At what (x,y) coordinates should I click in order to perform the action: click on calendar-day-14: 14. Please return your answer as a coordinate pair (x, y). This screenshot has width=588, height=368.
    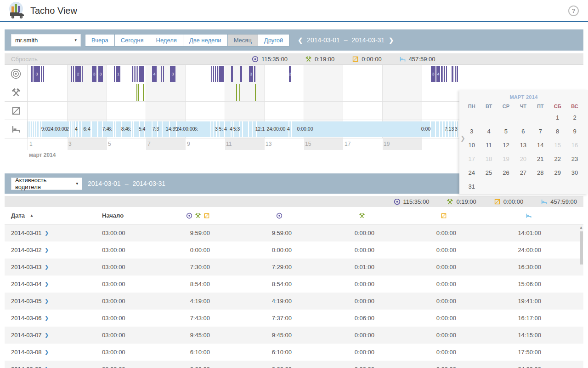
    Looking at the image, I should click on (540, 145).